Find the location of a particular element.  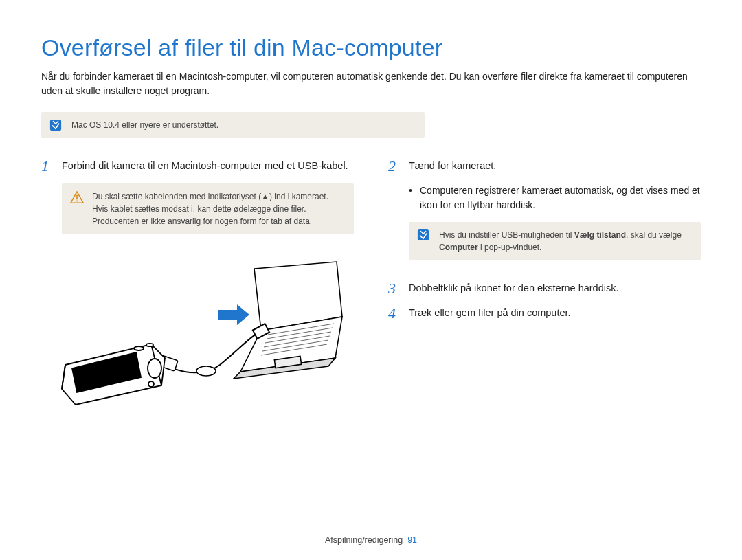

step-2: 2 Tænd for kameraet. is located at coordinates (544, 166).